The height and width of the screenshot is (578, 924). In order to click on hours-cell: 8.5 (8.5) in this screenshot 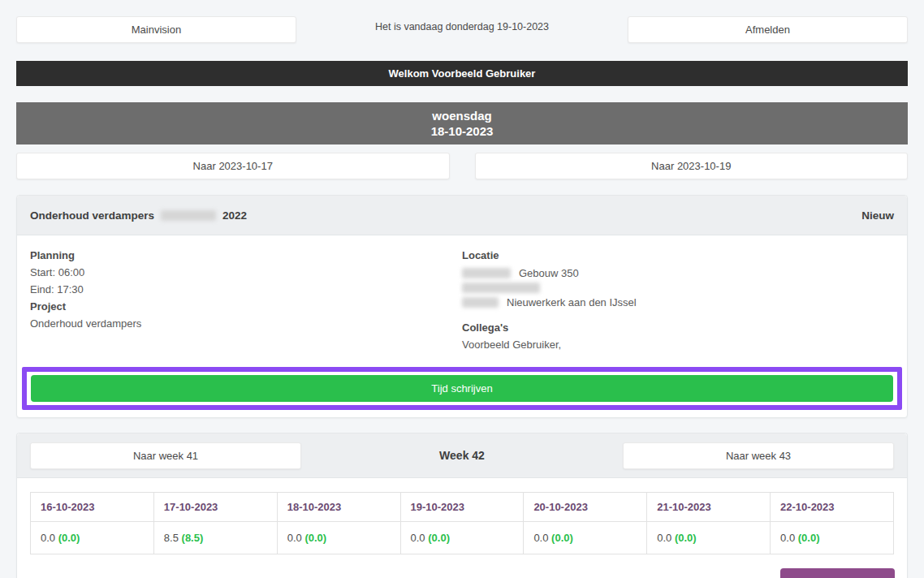, I will do `click(215, 538)`.